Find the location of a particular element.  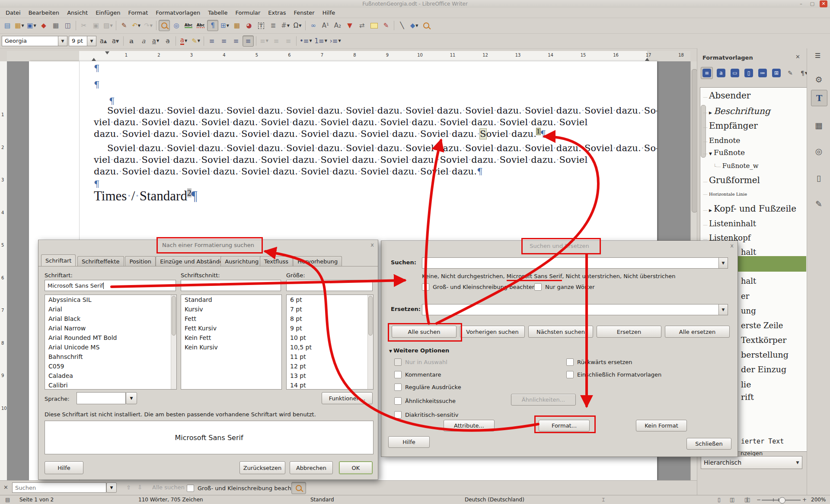

button-alle-ersetzen: Alle ersetzen is located at coordinates (697, 332).